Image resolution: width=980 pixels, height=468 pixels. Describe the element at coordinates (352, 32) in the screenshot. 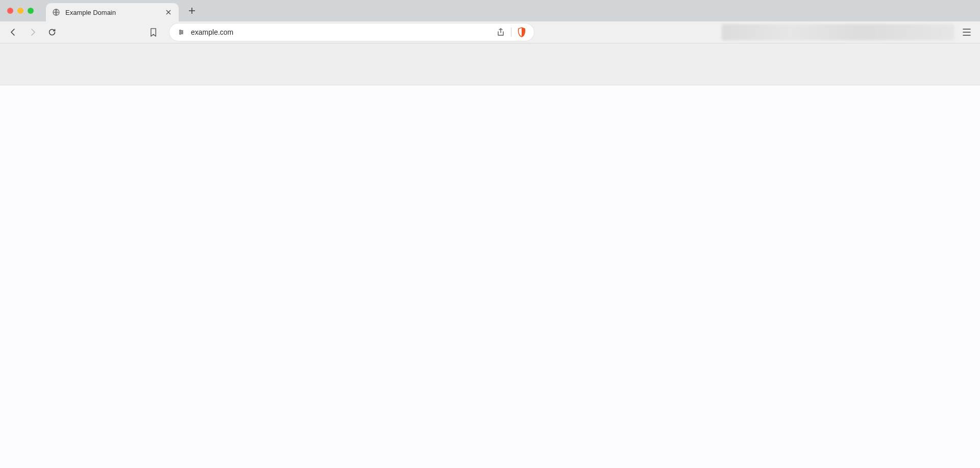

I see `address-bar: example.com` at that location.